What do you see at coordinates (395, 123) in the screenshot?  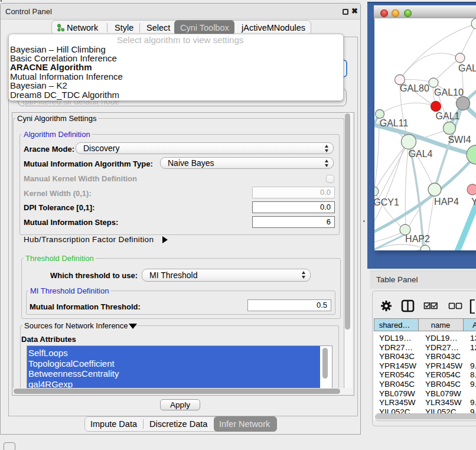 I see `svg-text: GAL11` at bounding box center [395, 123].